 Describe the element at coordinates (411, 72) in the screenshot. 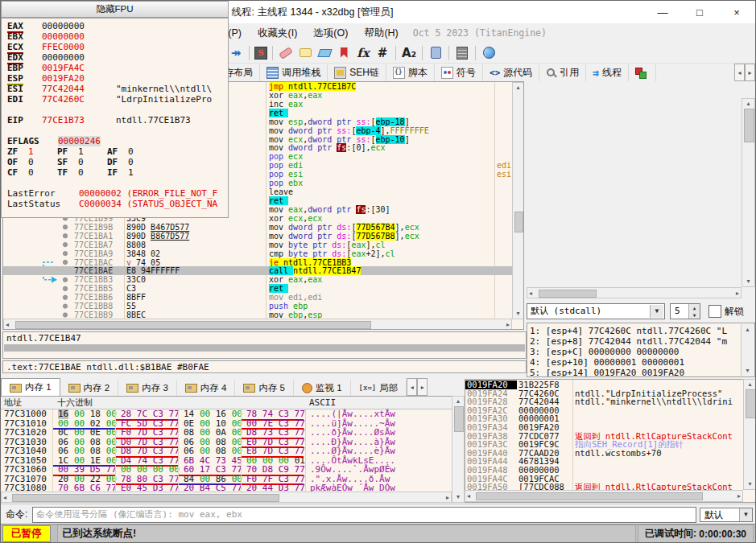

I see `tab-script: 脚本` at that location.